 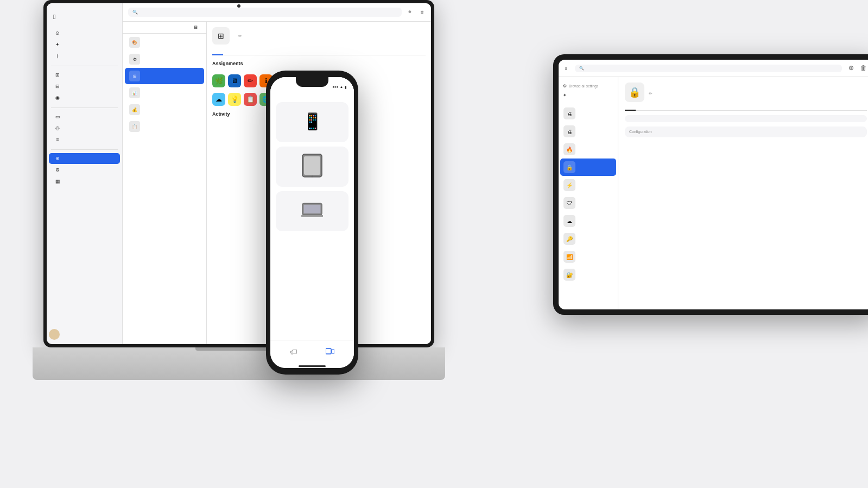 What do you see at coordinates (746, 142) in the screenshot?
I see `ipad-activity-row` at bounding box center [746, 142].